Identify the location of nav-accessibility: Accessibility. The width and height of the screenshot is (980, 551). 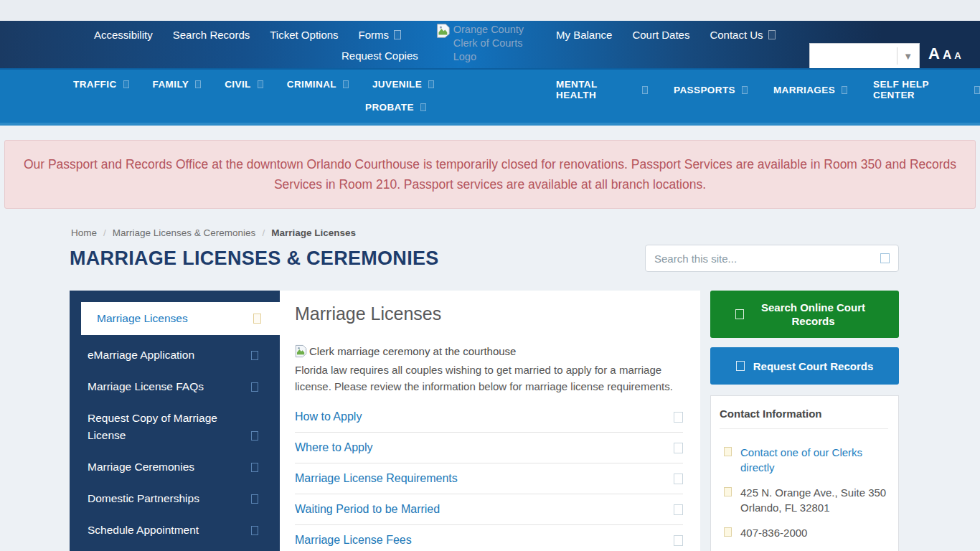
(123, 34).